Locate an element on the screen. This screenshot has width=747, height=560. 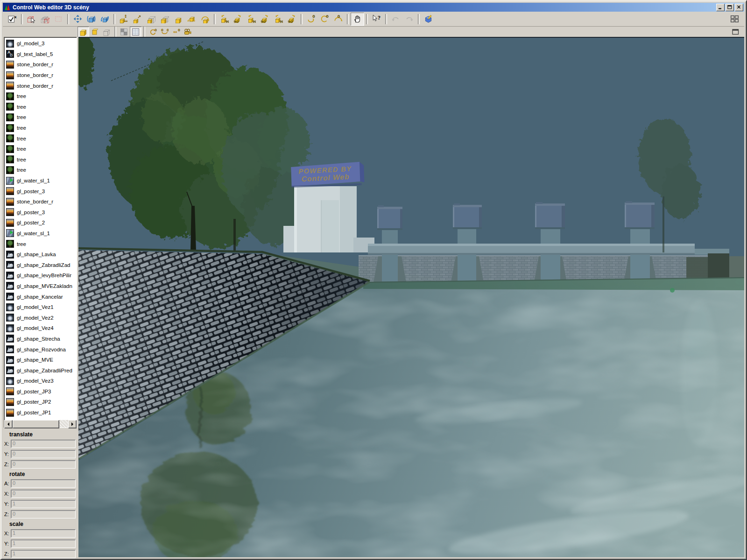
object-move-free-button: ↗ is located at coordinates (137, 19).